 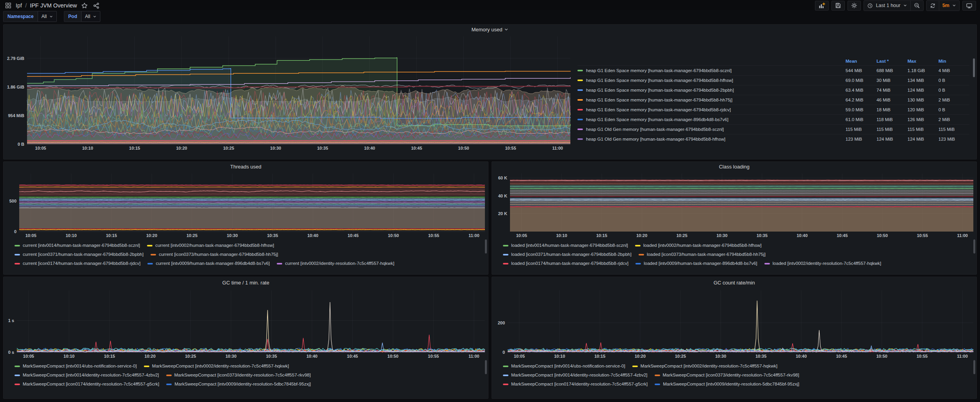 I want to click on legend-sort-header: Min, so click(x=954, y=61).